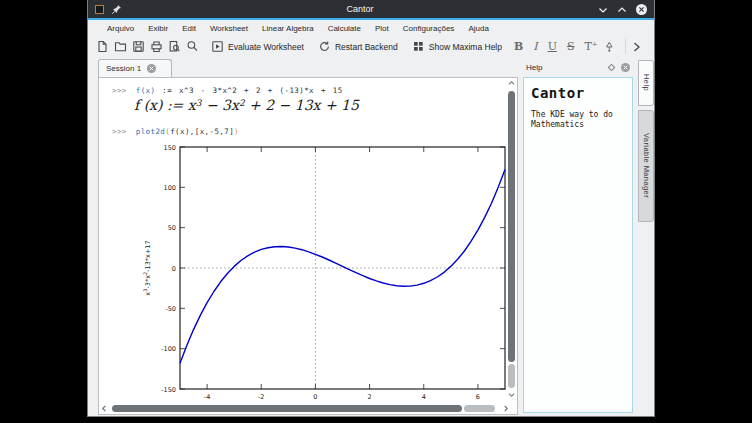 This screenshot has width=752, height=423. Describe the element at coordinates (592, 46) in the screenshot. I see `superscript-glyph: T⁺` at that location.